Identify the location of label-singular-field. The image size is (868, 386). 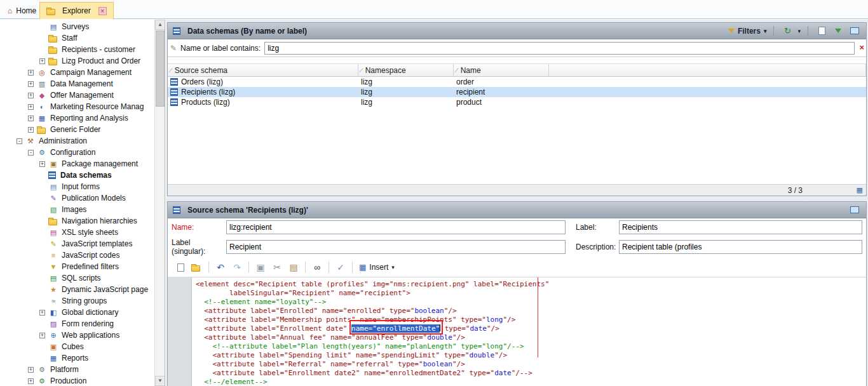
(396, 247).